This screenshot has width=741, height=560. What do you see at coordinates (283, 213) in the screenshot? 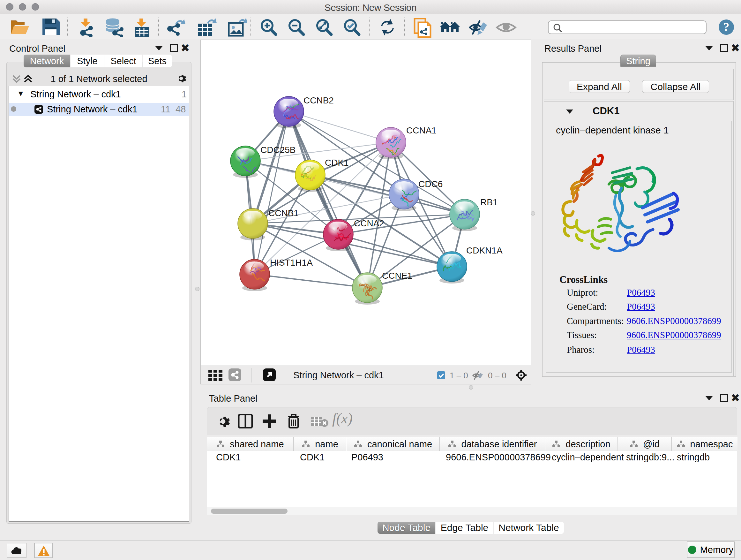
I see `svg-text: CCNB1` at bounding box center [283, 213].